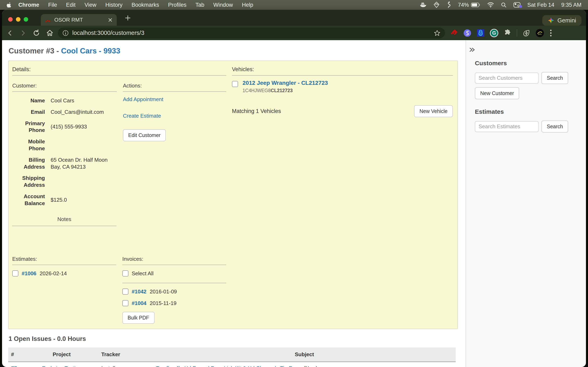  Describe the element at coordinates (110, 20) in the screenshot. I see `tab-close-icon` at that location.